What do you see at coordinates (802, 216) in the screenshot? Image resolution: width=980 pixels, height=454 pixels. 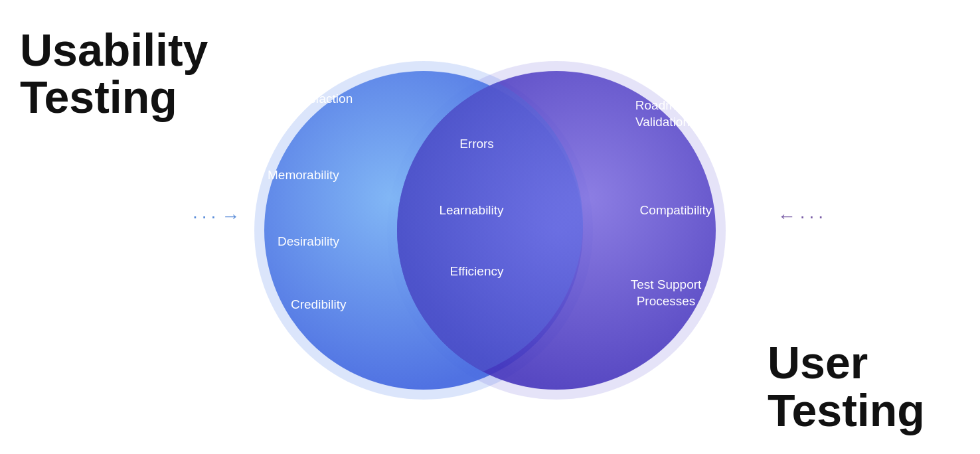 I see `arrow-right: ← ···` at bounding box center [802, 216].